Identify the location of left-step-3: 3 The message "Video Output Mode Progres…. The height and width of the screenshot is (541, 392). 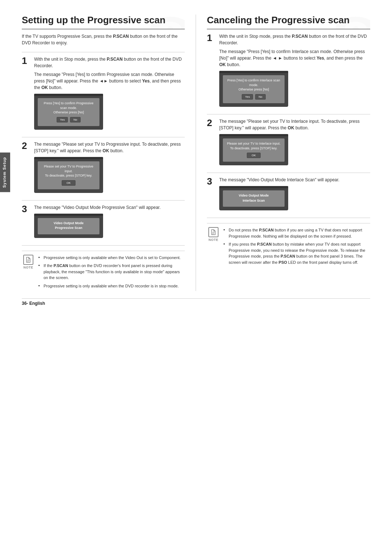
(103, 222).